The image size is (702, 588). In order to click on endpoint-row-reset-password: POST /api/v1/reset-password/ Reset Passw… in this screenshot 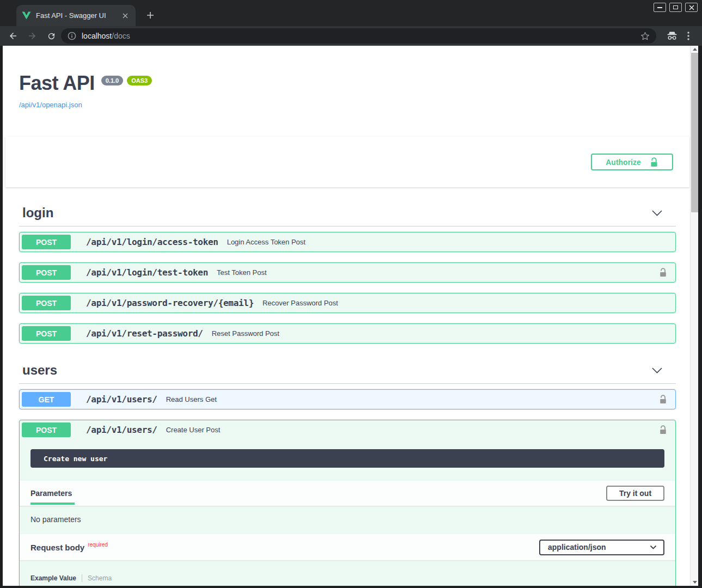, I will do `click(347, 333)`.